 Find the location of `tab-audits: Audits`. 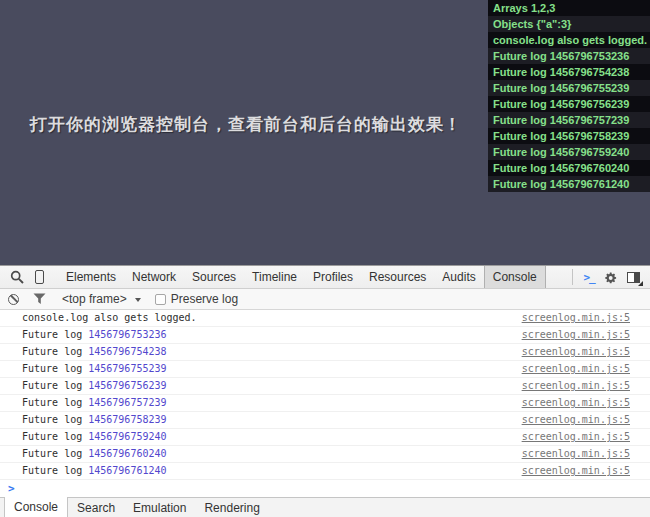

tab-audits: Audits is located at coordinates (458, 277).